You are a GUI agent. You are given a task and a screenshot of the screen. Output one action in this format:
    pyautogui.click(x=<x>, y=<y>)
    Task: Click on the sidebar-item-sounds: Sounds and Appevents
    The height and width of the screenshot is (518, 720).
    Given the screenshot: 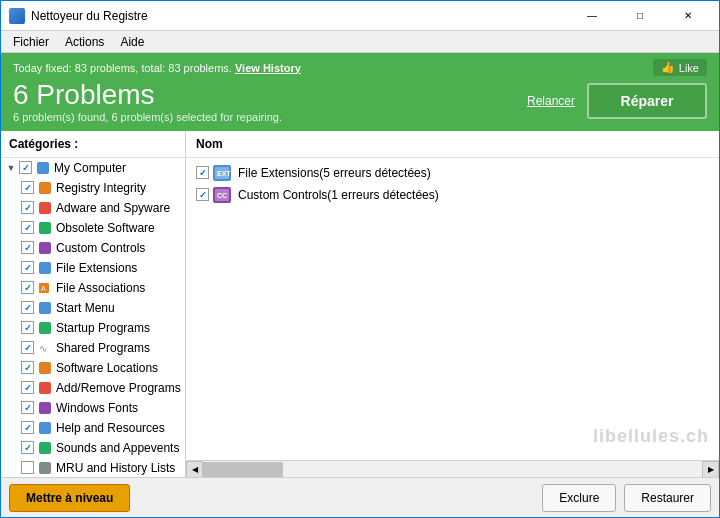 What is the action you would take?
    pyautogui.click(x=93, y=448)
    